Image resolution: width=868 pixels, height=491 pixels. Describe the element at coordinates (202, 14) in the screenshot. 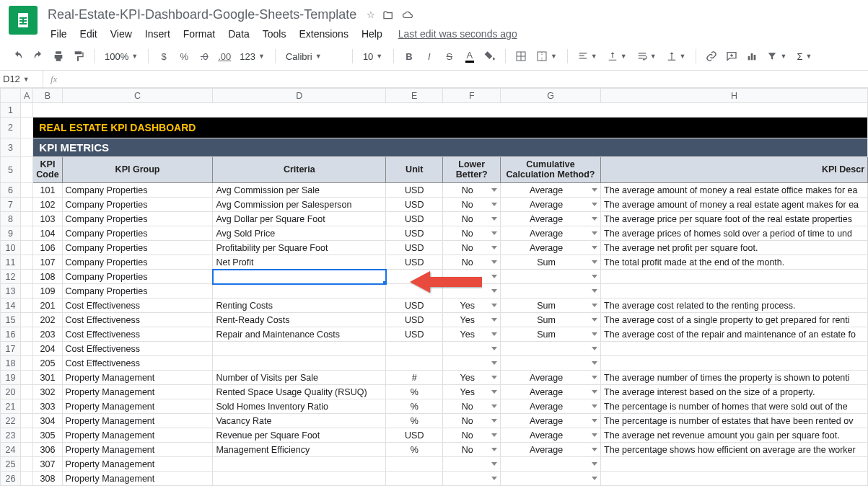

I see `doc-title: Real-Estate-KPI-Dashboard-Google-Sheets-…` at that location.